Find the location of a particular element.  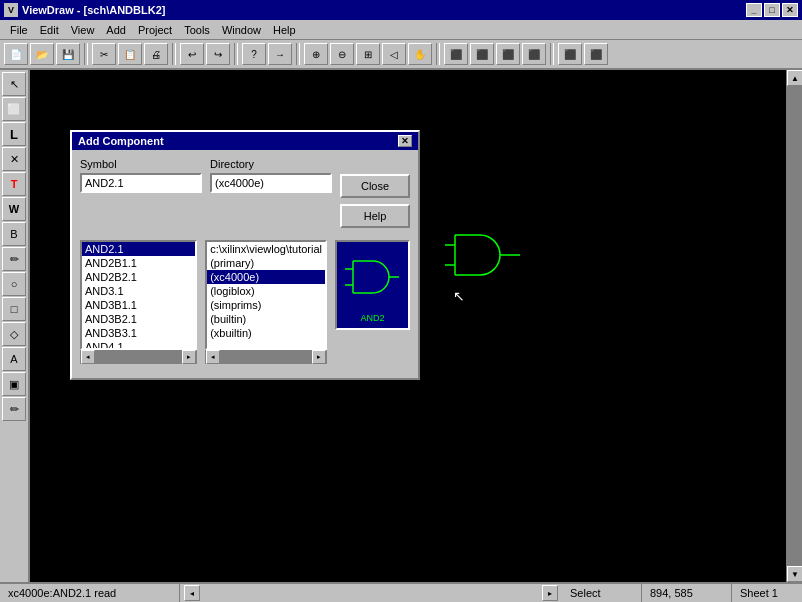

toolbar-select3: ⬛ is located at coordinates (508, 54).